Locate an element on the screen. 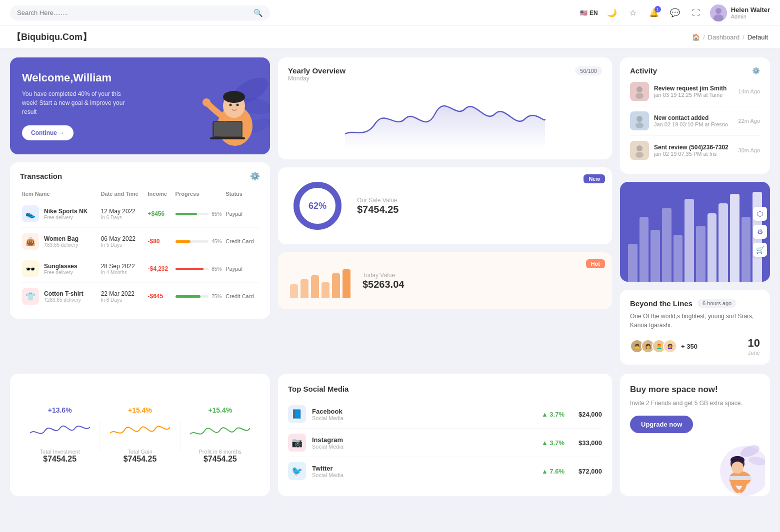 This screenshot has width=780, height=532. chart-side-icons: ⬡ ⚙ 🛒 is located at coordinates (760, 232).